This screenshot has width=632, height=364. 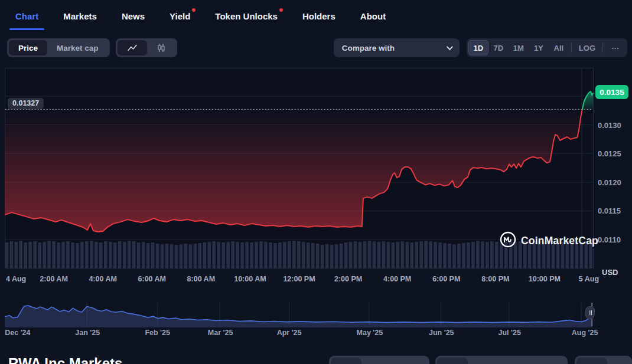 What do you see at coordinates (615, 48) in the screenshot?
I see `more-options-button: ···` at bounding box center [615, 48].